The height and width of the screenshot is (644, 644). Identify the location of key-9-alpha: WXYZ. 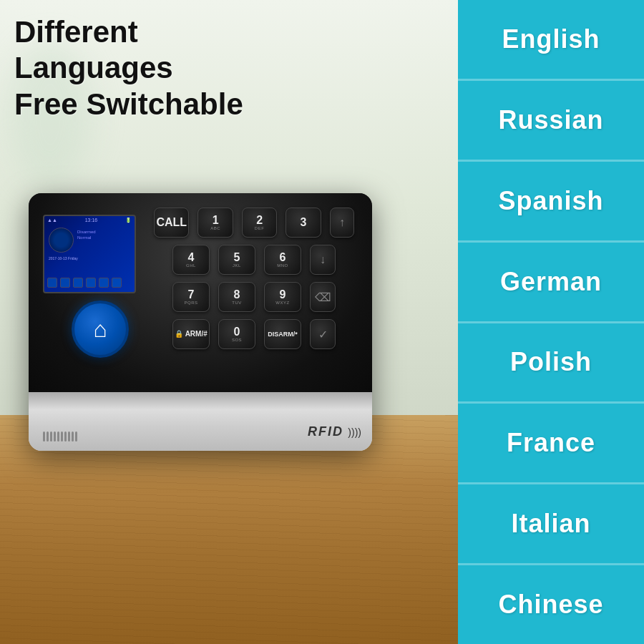
(282, 303).